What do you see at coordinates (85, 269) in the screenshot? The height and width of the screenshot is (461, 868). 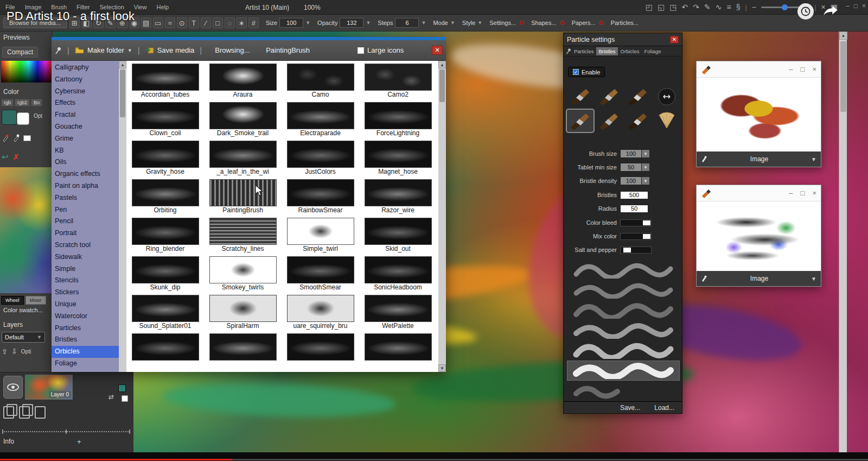 I see `category-item: Simple` at bounding box center [85, 269].